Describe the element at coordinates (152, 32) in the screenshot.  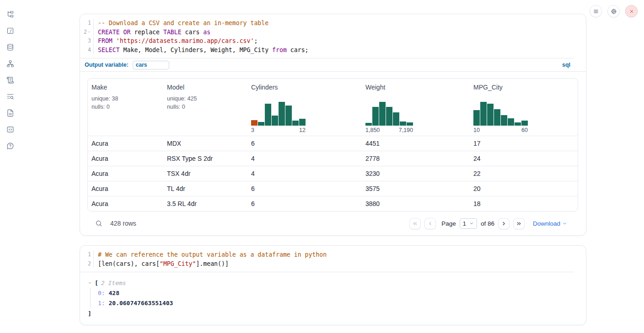
I see `code-text: CREATE OR replace TABLE cars as` at that location.